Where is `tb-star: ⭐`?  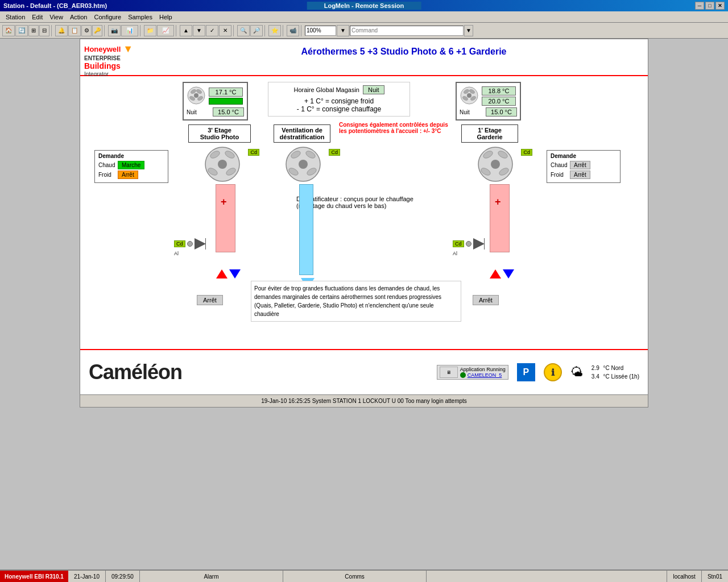 tb-star: ⭐ is located at coordinates (275, 31).